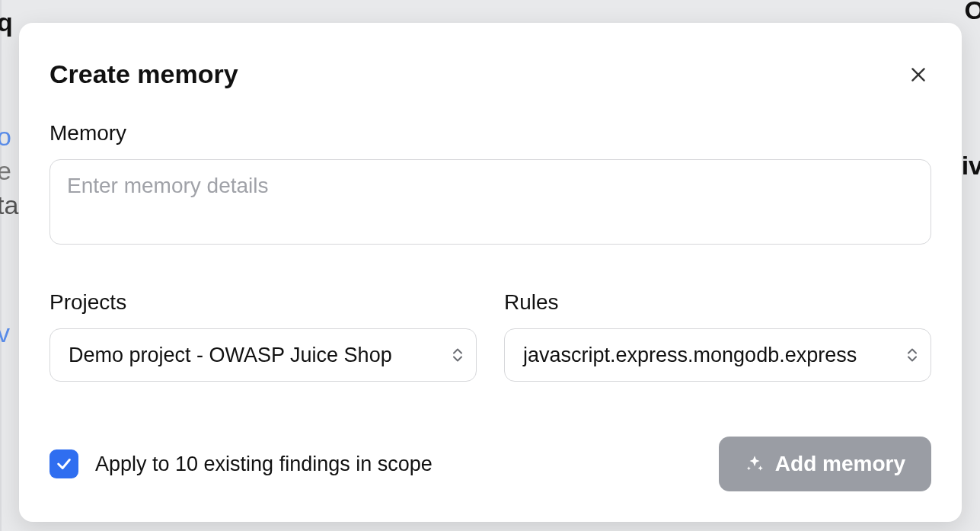  Describe the element at coordinates (717, 336) in the screenshot. I see `rules-field-group: Rules javascript.express.mongodb.express` at that location.